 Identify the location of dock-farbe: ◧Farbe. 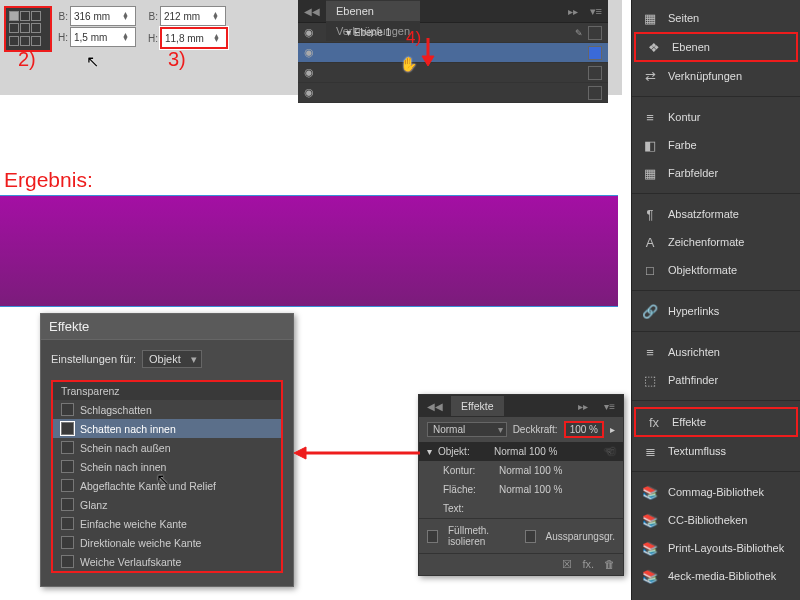
(716, 145).